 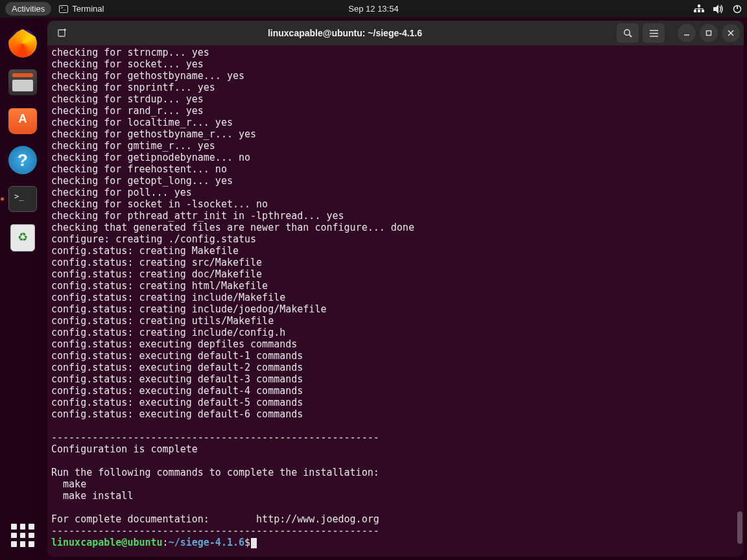 I want to click on terminal-line: checking for strdup... yes, so click(x=396, y=99).